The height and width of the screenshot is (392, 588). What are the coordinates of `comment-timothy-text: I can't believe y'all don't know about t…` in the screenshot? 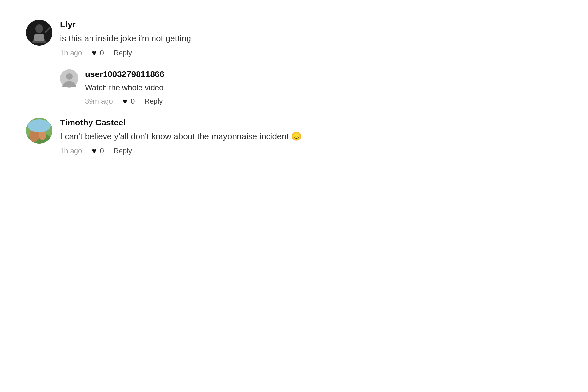 It's located at (181, 136).